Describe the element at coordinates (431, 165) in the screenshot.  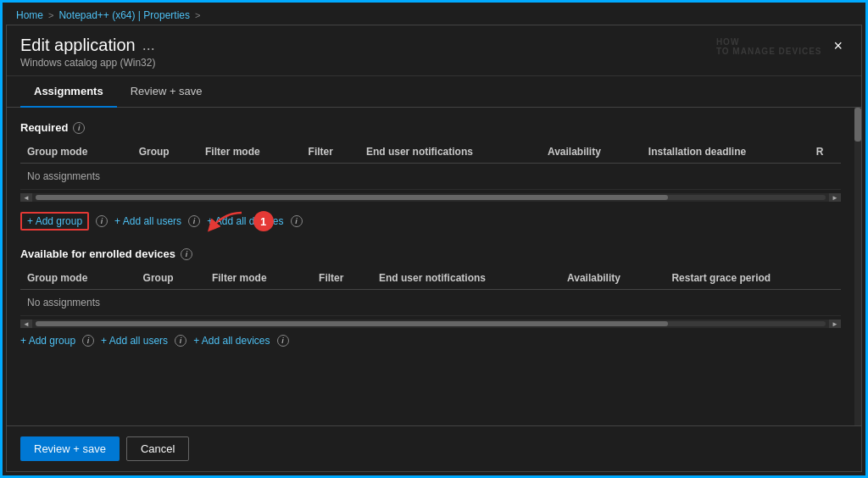
I see `required-table: Group mode Group Filter mode Filter End …` at that location.